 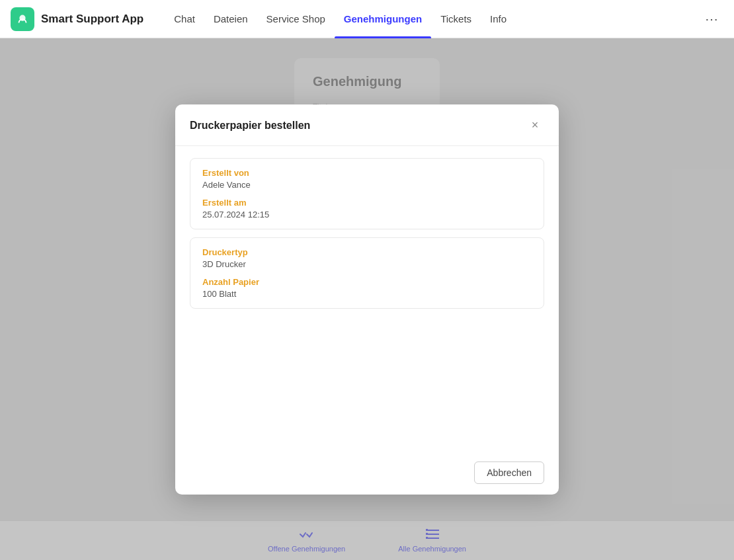 I want to click on modal-close-button: ×, so click(x=535, y=126).